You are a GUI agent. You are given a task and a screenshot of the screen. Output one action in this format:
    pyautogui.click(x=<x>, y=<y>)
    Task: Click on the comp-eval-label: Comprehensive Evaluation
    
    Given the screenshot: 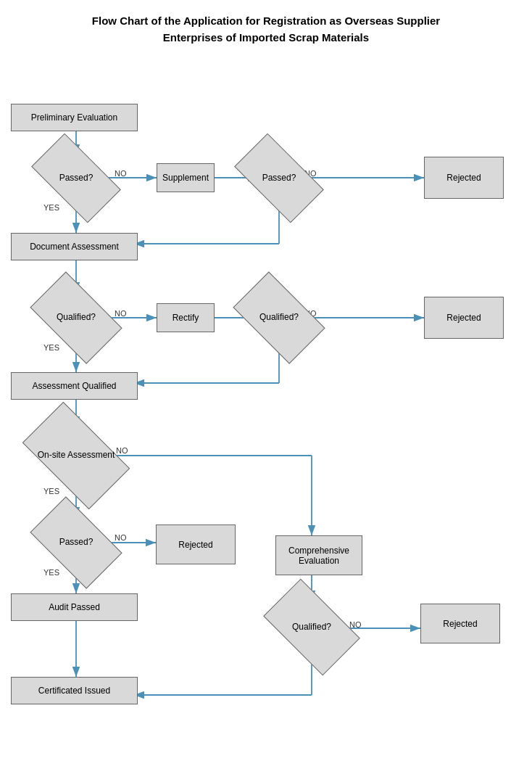 What is the action you would take?
    pyautogui.click(x=319, y=556)
    